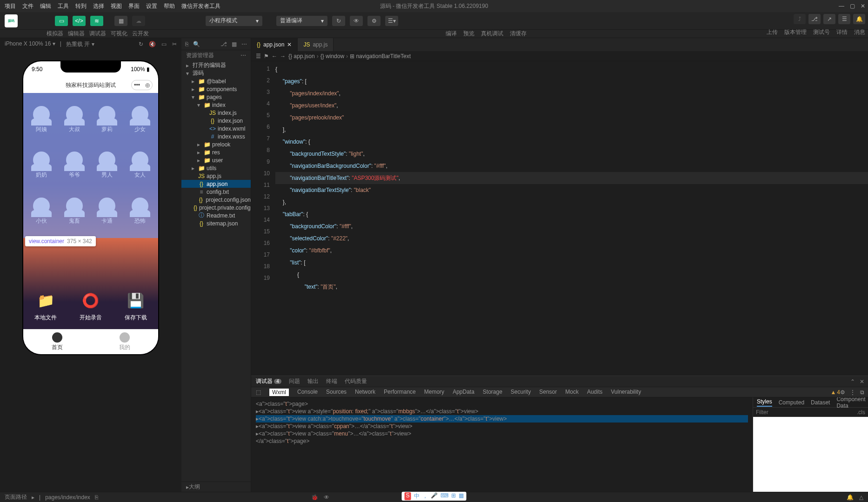 Image resolution: width=868 pixels, height=502 pixels. What do you see at coordinates (30, 45) in the screenshot?
I see `device-selector: iPhone X 100% 16 ▾` at bounding box center [30, 45].